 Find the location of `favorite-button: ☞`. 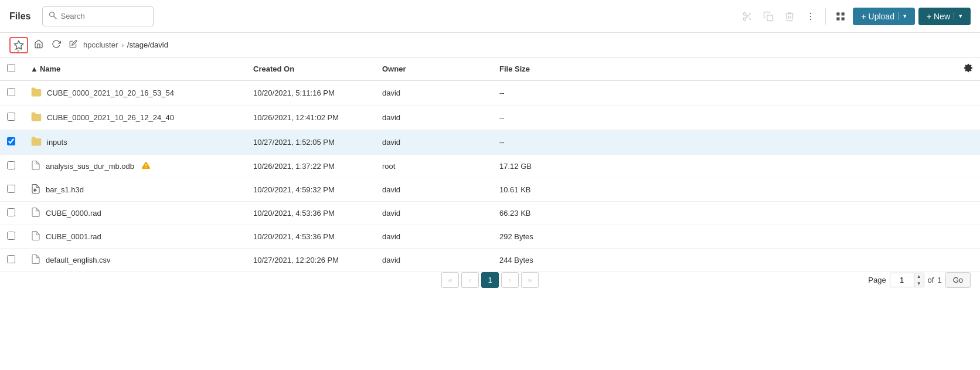

favorite-button: ☞ is located at coordinates (19, 45).